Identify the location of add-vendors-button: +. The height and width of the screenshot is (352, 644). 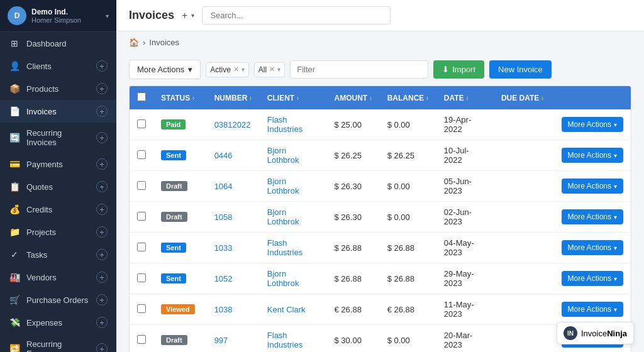
(102, 277).